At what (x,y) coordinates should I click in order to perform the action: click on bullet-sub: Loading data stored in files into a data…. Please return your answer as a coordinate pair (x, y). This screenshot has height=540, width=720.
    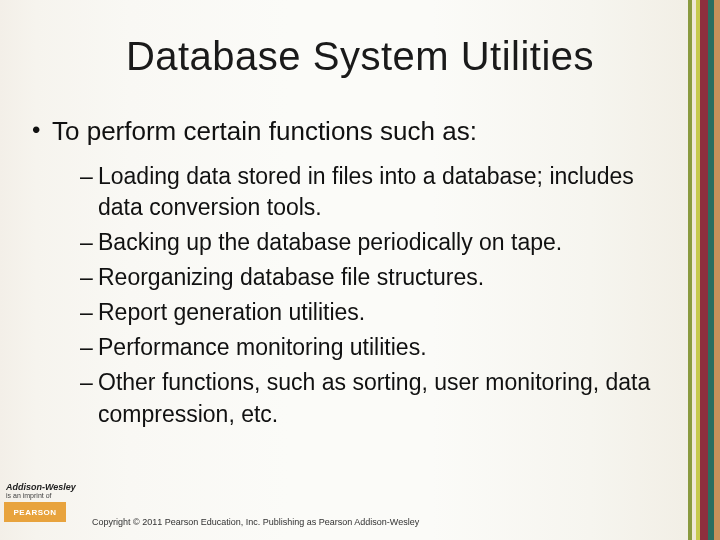
    Looking at the image, I should click on (370, 192).